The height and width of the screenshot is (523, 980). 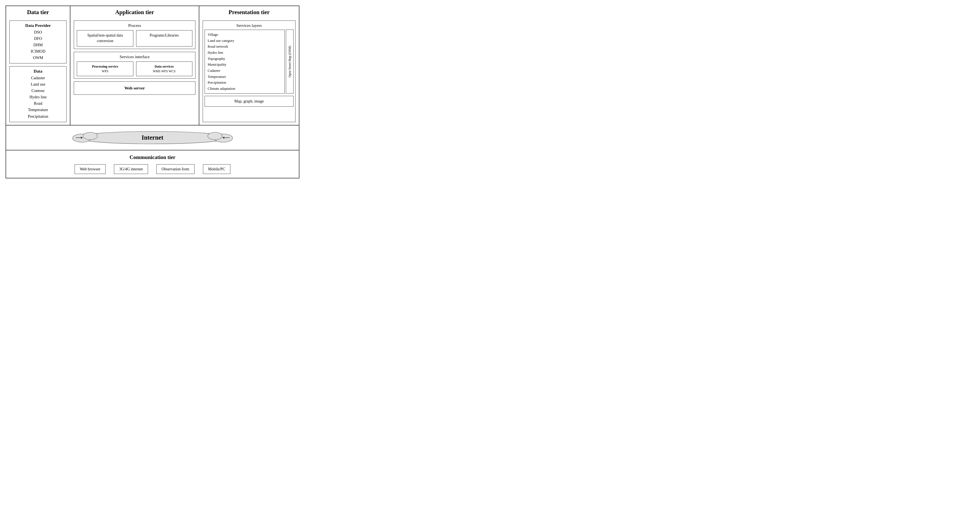 I want to click on data-provider-list: DSO DFO DHM ICIMOD OWM, so click(x=38, y=45).